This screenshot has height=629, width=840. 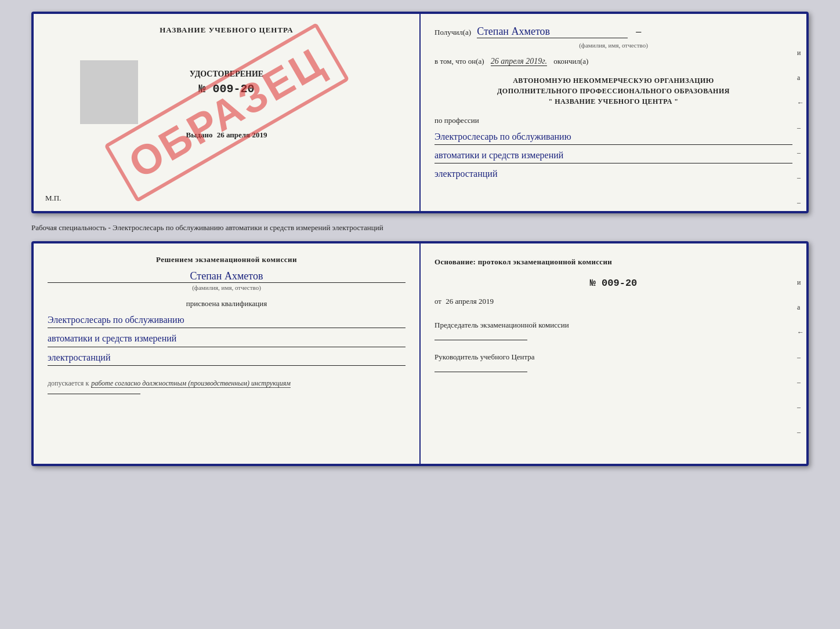 I want to click on profession-block-top: Электрослесарь по обслуживанию автоматик…, so click(x=614, y=155).